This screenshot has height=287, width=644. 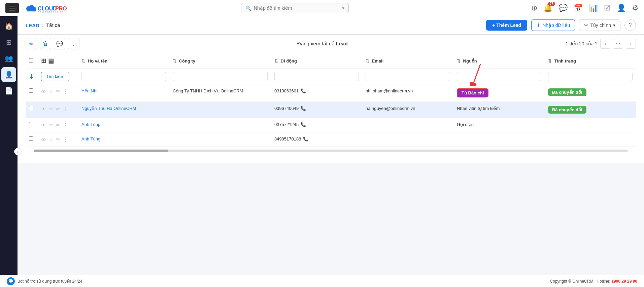 What do you see at coordinates (561, 25) in the screenshot?
I see `breadcrumb-actions: + Thêm Lead ⬇ Nhập dữ liệu ✂ Tùy chỉnh ▾…` at bounding box center [561, 25].